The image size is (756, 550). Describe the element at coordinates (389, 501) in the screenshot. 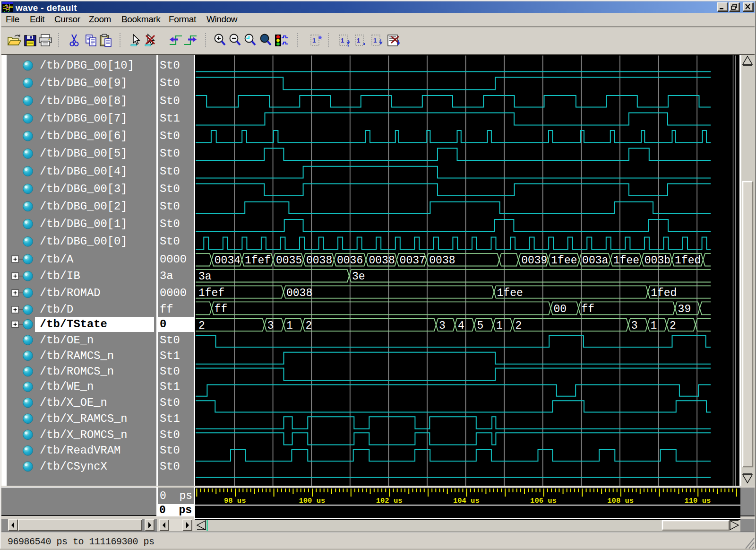

I see `svg-text: 102 us` at that location.